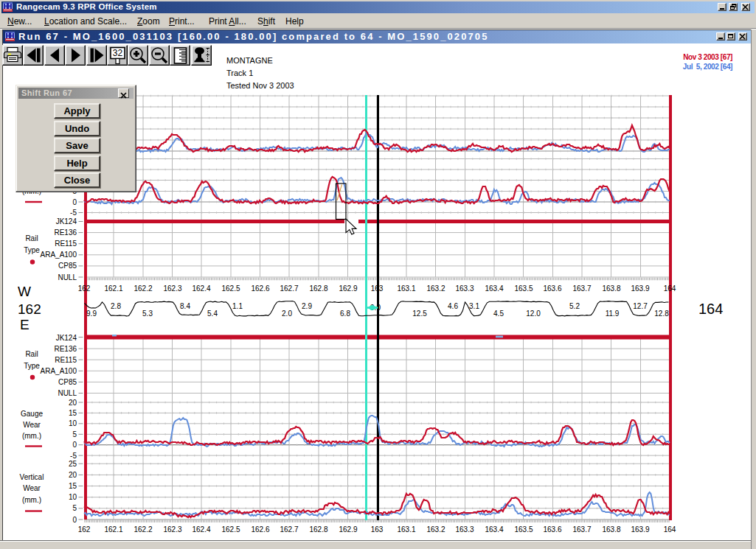  Describe the element at coordinates (31, 354) in the screenshot. I see `svg-text: Rail` at that location.